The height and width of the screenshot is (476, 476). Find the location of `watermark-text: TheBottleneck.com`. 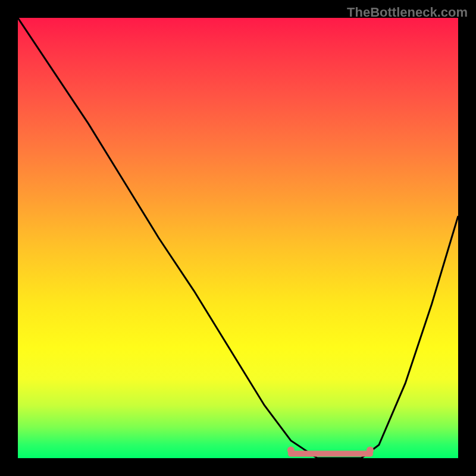

watermark-text: TheBottleneck.com is located at coordinates (407, 12).